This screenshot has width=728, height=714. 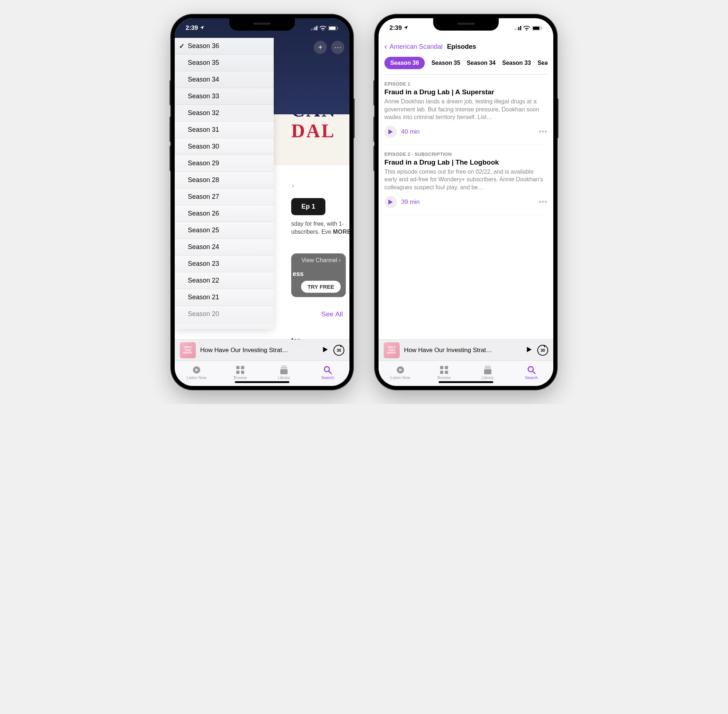 I want to click on episode-duration: 39 min, so click(x=410, y=202).